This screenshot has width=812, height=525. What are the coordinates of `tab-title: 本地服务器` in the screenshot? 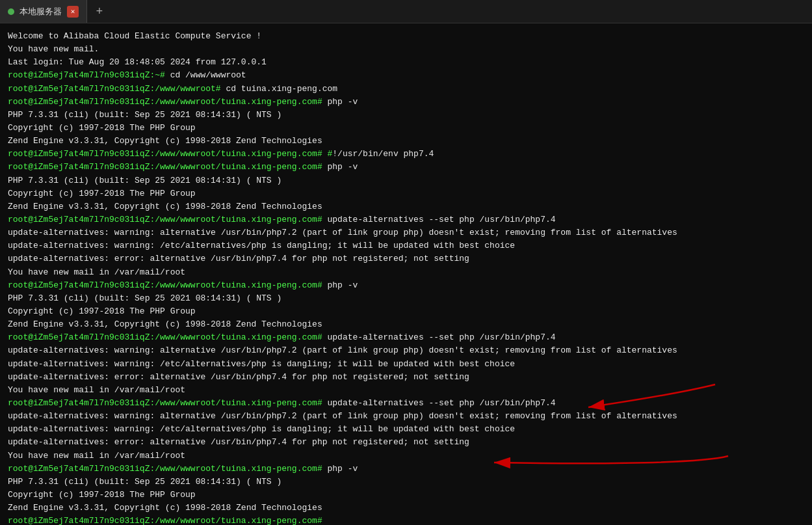 It's located at (40, 12).